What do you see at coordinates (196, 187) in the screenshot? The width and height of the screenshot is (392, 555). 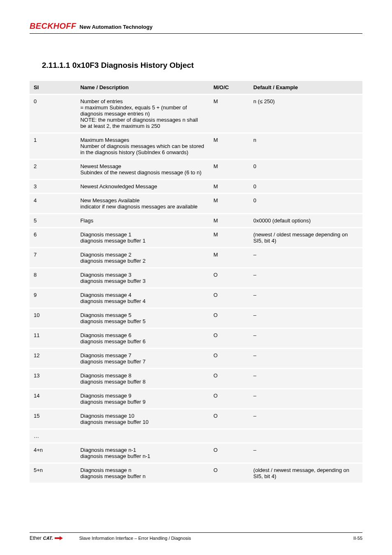 I see `table-row: 3Newest Acknowledged MessageM0` at bounding box center [196, 187].